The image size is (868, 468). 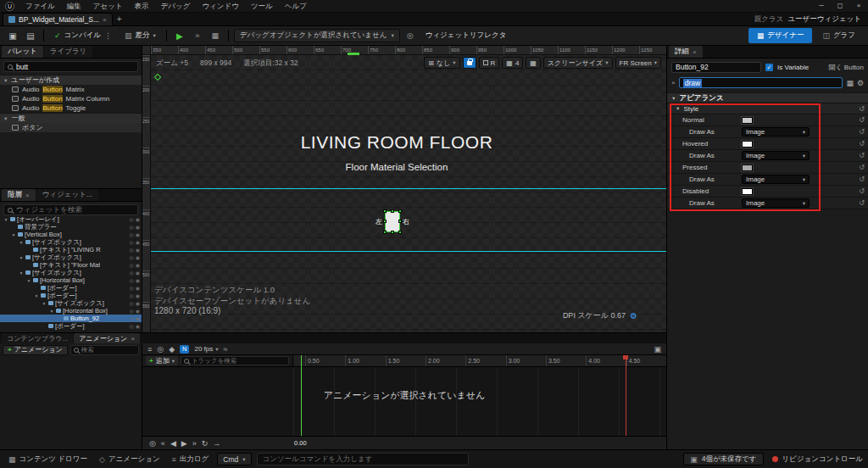 What do you see at coordinates (163, 443) in the screenshot?
I see `jump-to-start-icon: «` at bounding box center [163, 443].